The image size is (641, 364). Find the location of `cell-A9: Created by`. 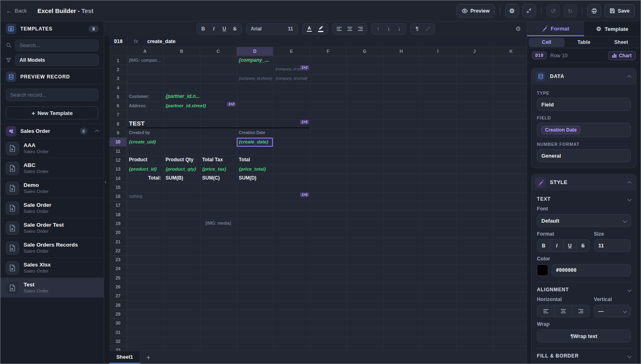

cell-A9: Created by is located at coordinates (145, 133).